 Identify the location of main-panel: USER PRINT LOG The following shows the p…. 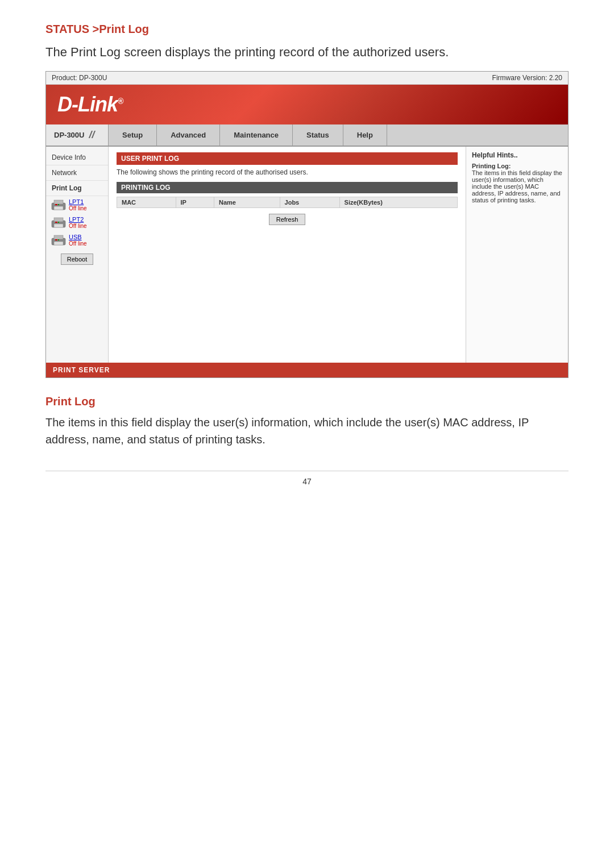
(287, 255).